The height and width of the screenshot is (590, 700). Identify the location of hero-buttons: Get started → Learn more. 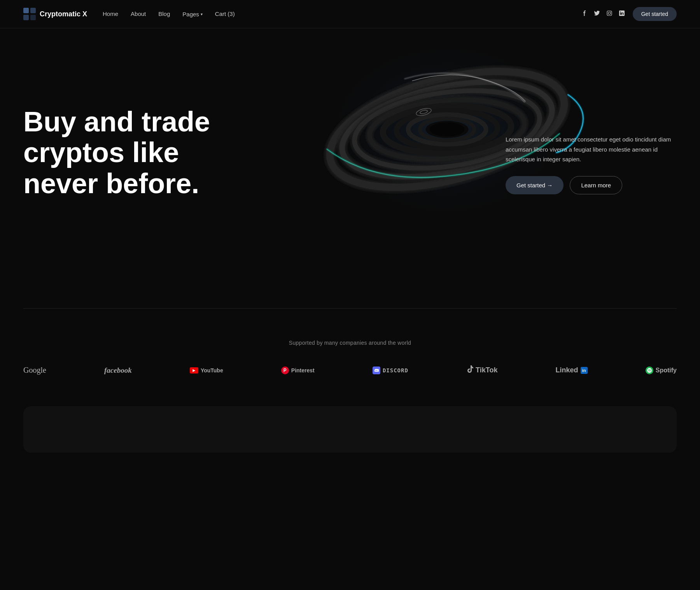
(591, 185).